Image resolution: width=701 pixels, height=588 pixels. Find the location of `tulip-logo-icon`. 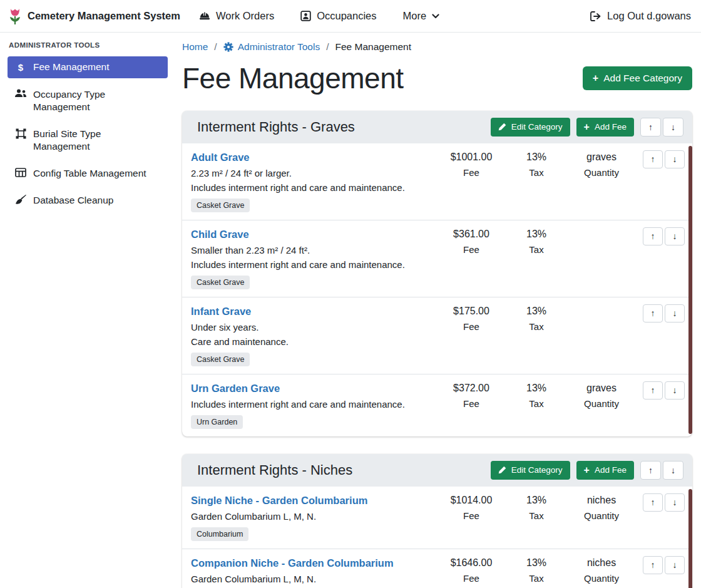

tulip-logo-icon is located at coordinates (15, 16).